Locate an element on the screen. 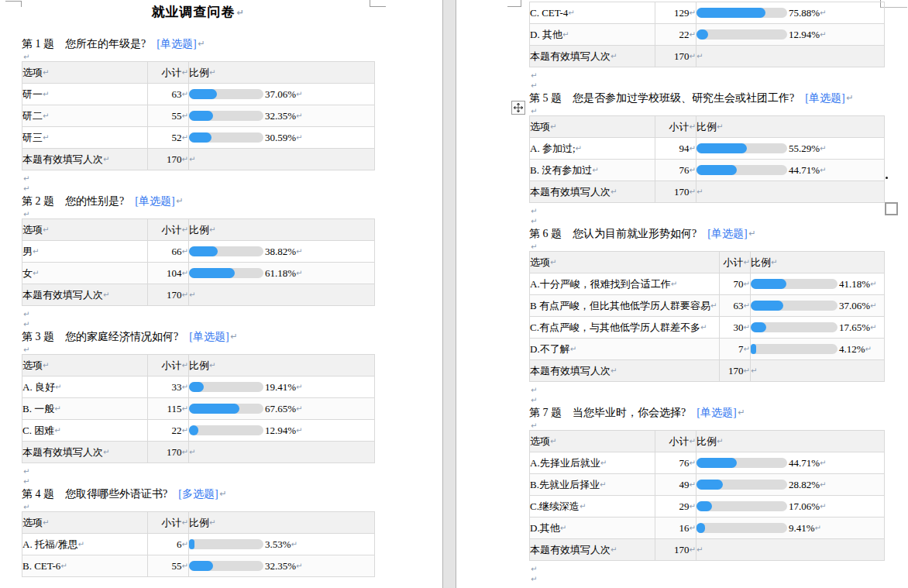  count-cell: 76↵ is located at coordinates (676, 463).